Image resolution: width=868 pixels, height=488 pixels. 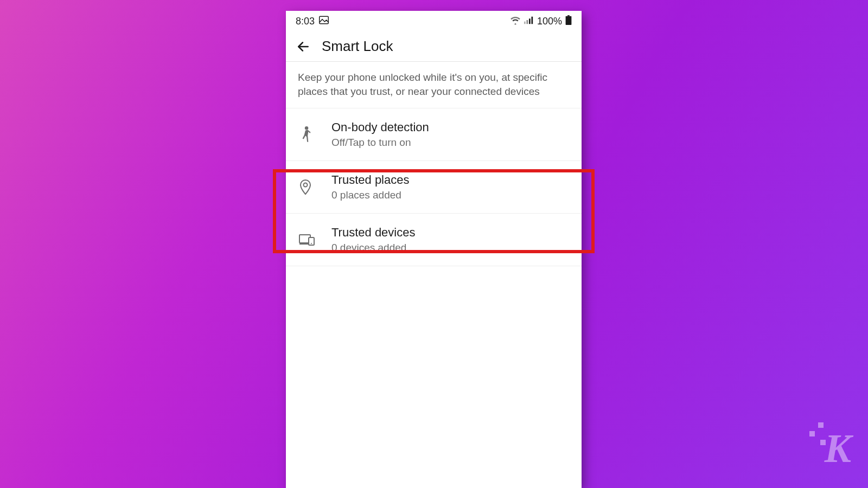 I want to click on status-time: 8:03, so click(x=305, y=22).